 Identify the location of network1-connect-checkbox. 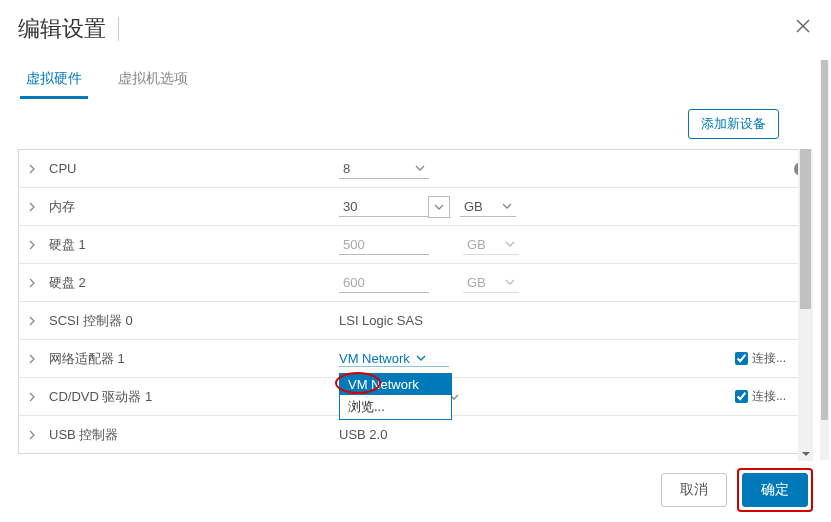
(742, 358).